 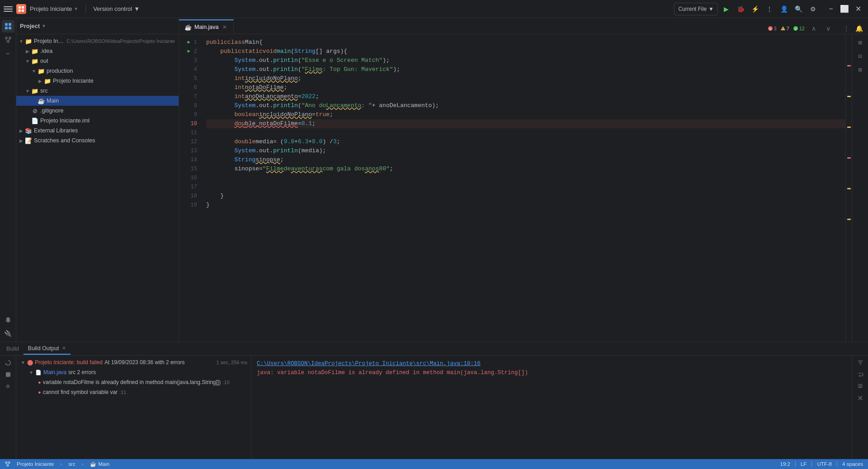 What do you see at coordinates (194, 133) in the screenshot?
I see `line-num-11: 11` at bounding box center [194, 133].